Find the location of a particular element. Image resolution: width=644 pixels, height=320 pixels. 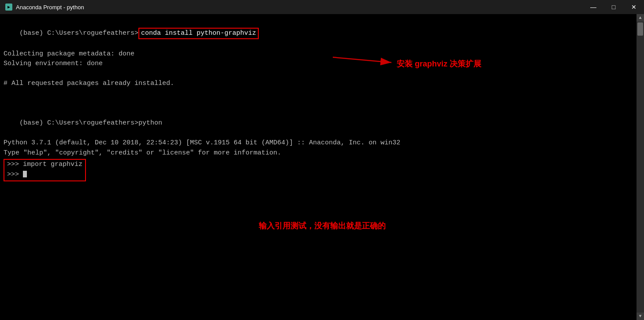

terminal-line-5: # All requested packages already install… is located at coordinates (322, 84).